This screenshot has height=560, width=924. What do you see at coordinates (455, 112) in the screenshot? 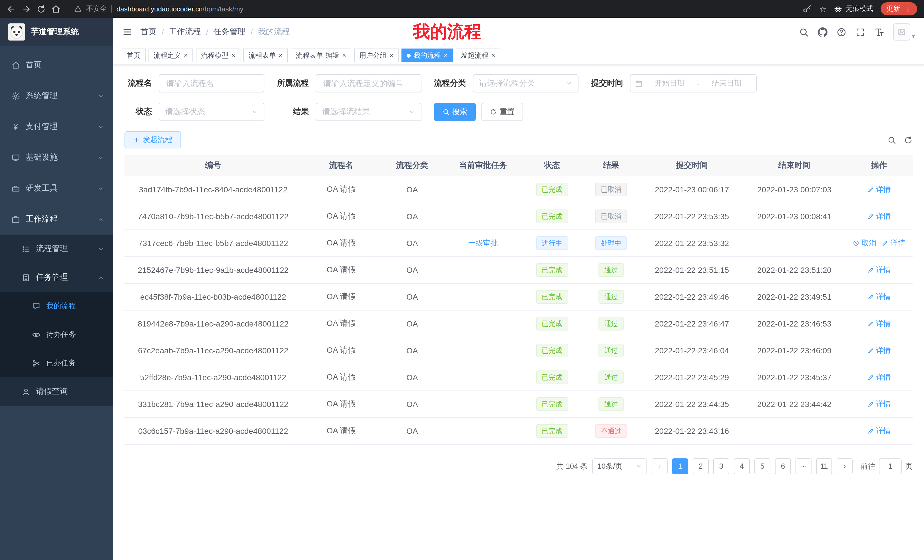
I see `search-button: 搜索` at bounding box center [455, 112].